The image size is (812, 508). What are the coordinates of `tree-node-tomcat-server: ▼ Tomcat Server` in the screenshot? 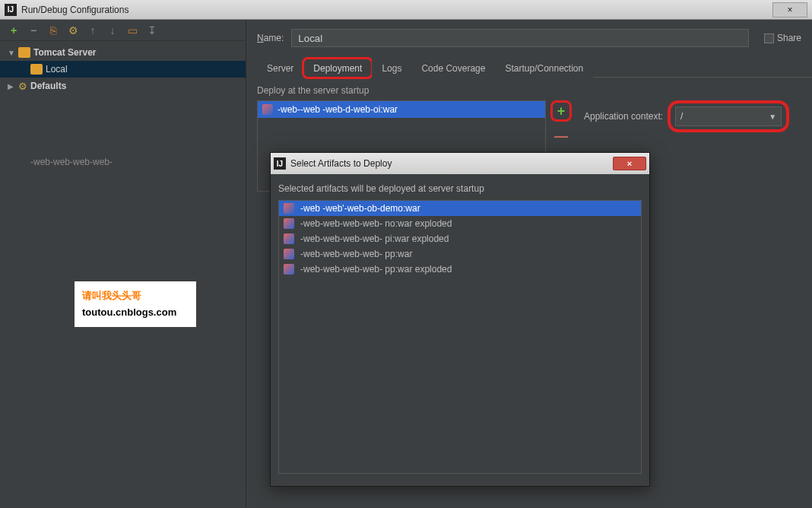 It's located at (123, 52).